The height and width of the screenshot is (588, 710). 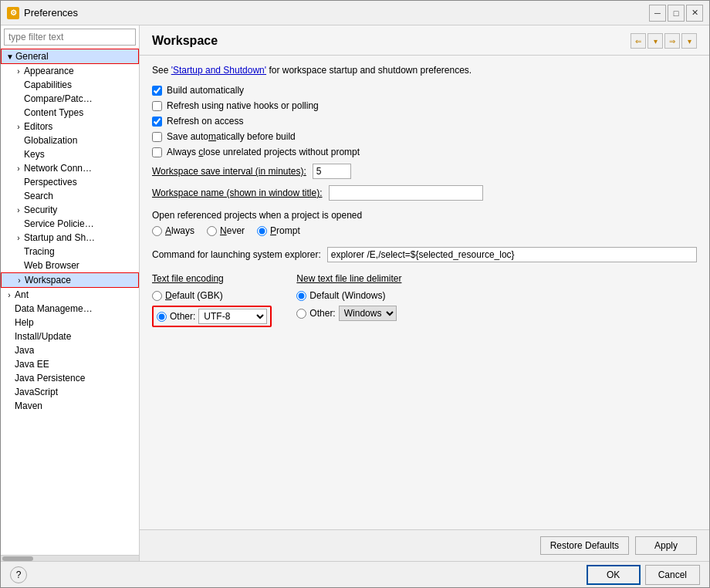 I want to click on sidebar-item-label: JavaScript, so click(x=36, y=392).